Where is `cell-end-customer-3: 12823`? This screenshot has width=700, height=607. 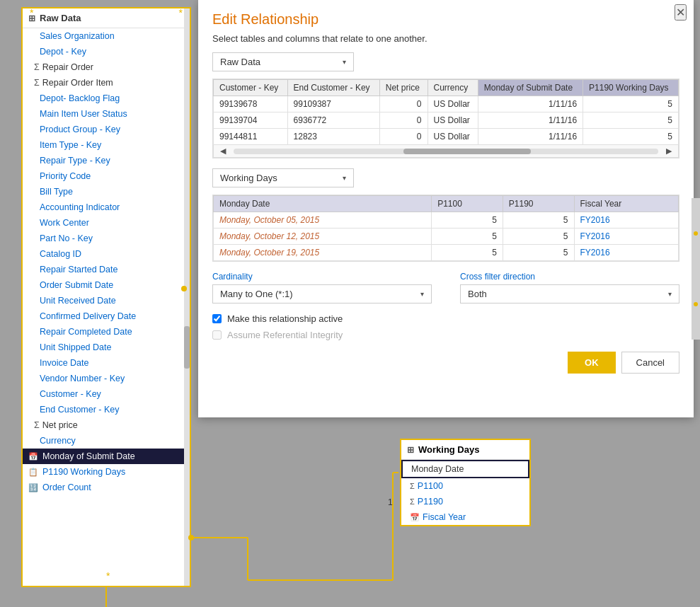
cell-end-customer-3: 12823 is located at coordinates (333, 137).